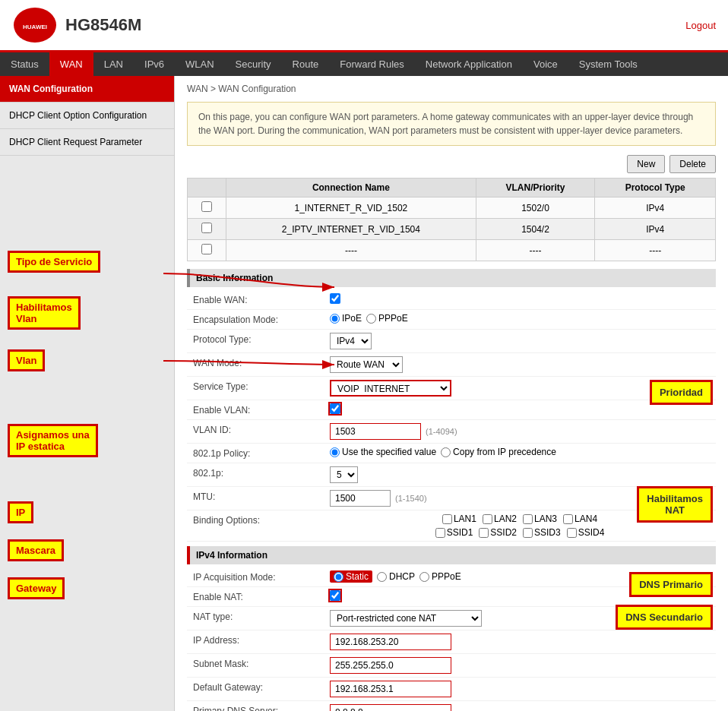 This screenshot has height=711, width=728. I want to click on wan-mode-select: Route WAN Bridge WAN, so click(366, 365).